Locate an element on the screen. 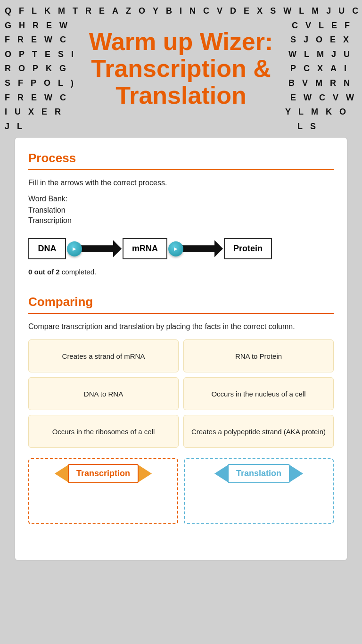  transcription-header: Transcription is located at coordinates (103, 473).